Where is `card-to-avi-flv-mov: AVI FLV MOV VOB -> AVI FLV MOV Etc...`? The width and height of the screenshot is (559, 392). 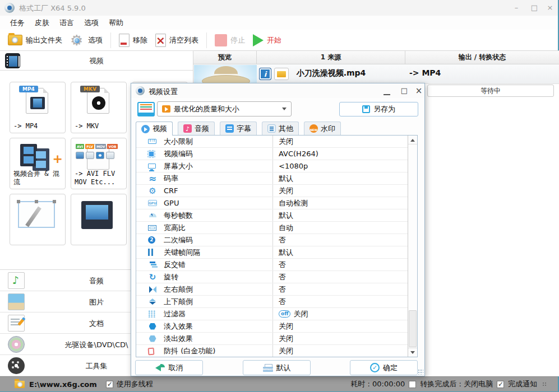 card-to-avi-flv-mov: AVI FLV MOV VOB -> AVI FLV MOV Etc... is located at coordinates (99, 164).